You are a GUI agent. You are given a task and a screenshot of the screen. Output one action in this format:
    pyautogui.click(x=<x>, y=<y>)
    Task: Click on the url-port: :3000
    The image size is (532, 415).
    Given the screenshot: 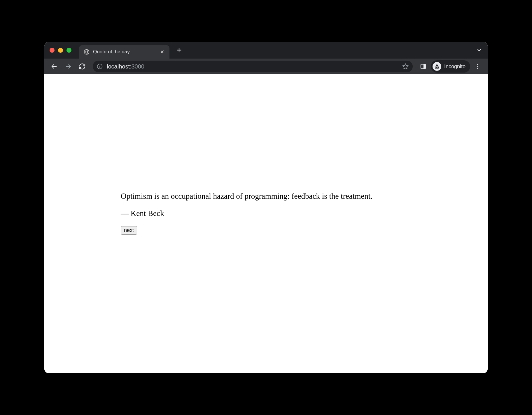 What is the action you would take?
    pyautogui.click(x=137, y=66)
    